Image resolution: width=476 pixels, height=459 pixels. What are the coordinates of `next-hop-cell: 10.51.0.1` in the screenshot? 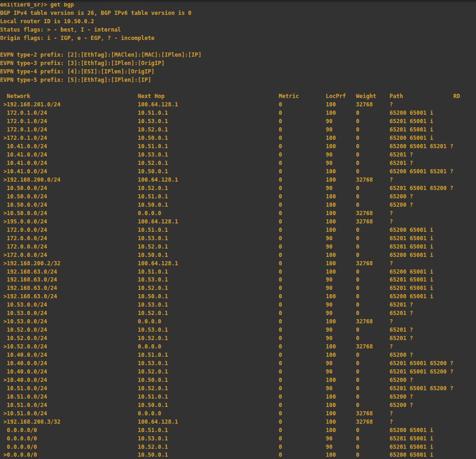 It's located at (208, 272).